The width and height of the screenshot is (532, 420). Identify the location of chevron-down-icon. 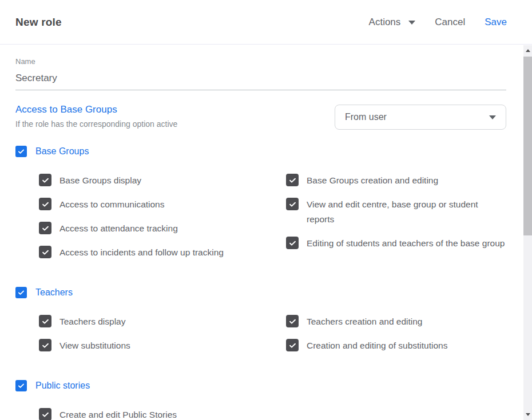
(412, 23).